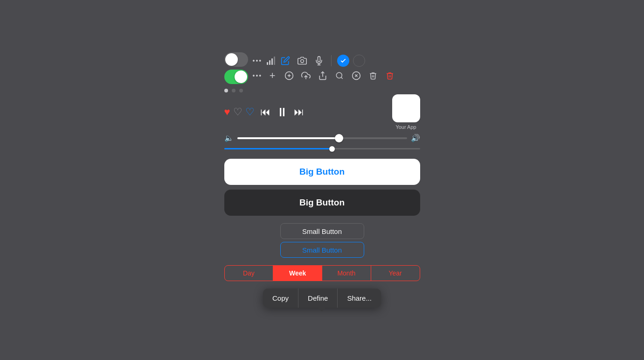 This screenshot has height=360, width=644. Describe the element at coordinates (323, 76) in the screenshot. I see `share-box-icon` at that location.